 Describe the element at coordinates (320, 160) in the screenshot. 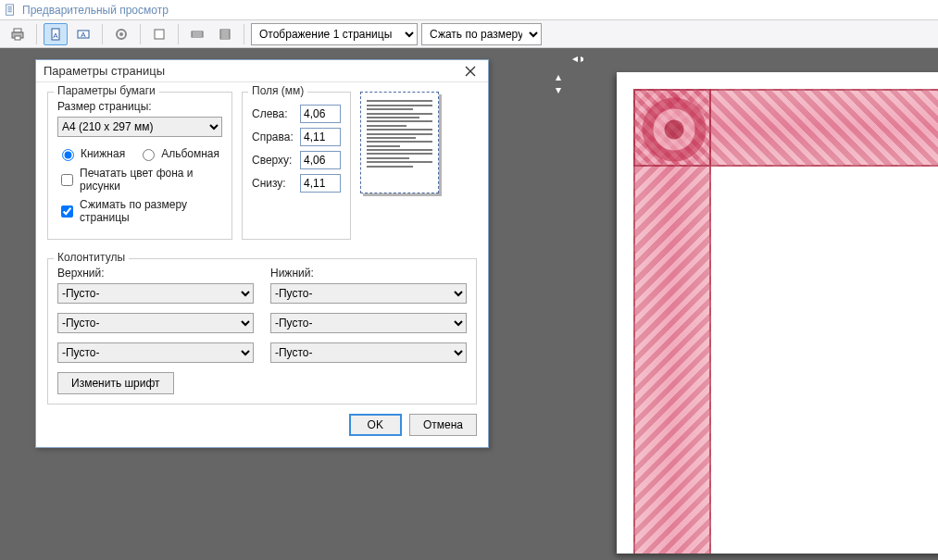

I see `margin-top-input` at that location.